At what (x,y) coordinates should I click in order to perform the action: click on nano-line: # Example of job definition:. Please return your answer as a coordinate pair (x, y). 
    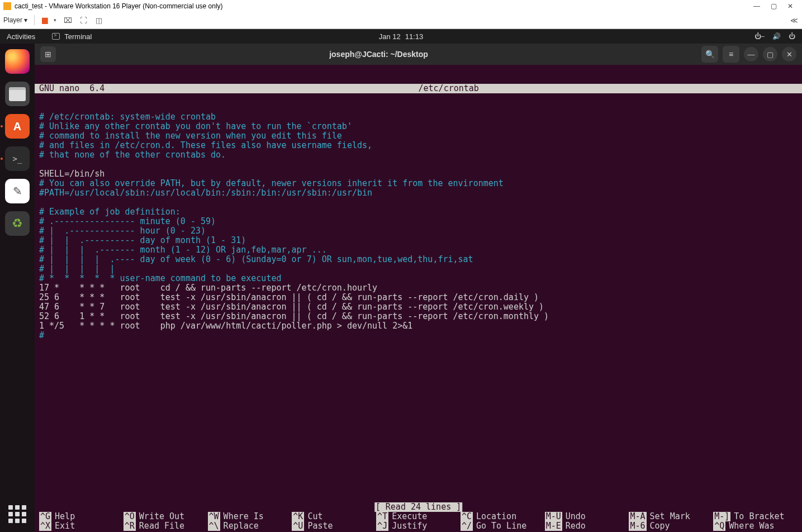
    Looking at the image, I should click on (418, 212).